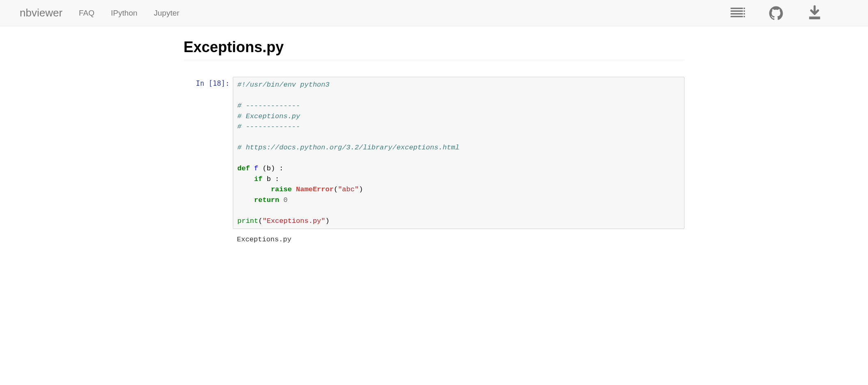  What do you see at coordinates (41, 13) in the screenshot?
I see `brand-link: nbviewer` at bounding box center [41, 13].